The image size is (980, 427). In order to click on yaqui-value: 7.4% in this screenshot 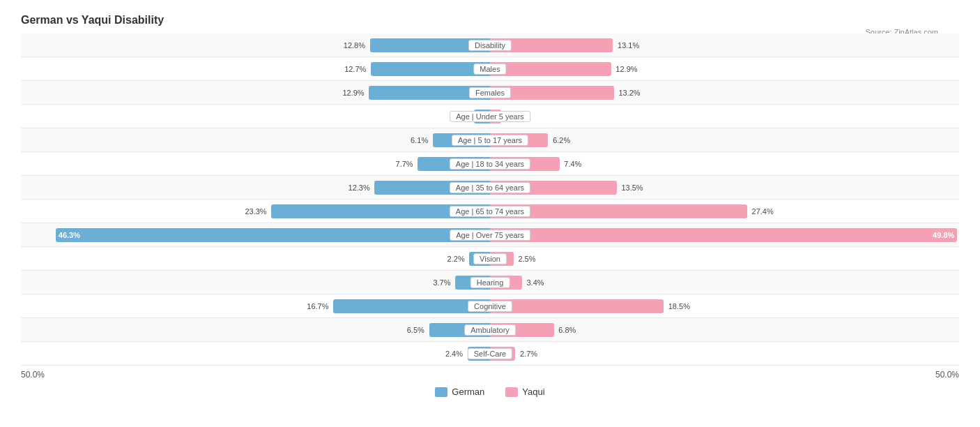, I will do `click(573, 164)`.